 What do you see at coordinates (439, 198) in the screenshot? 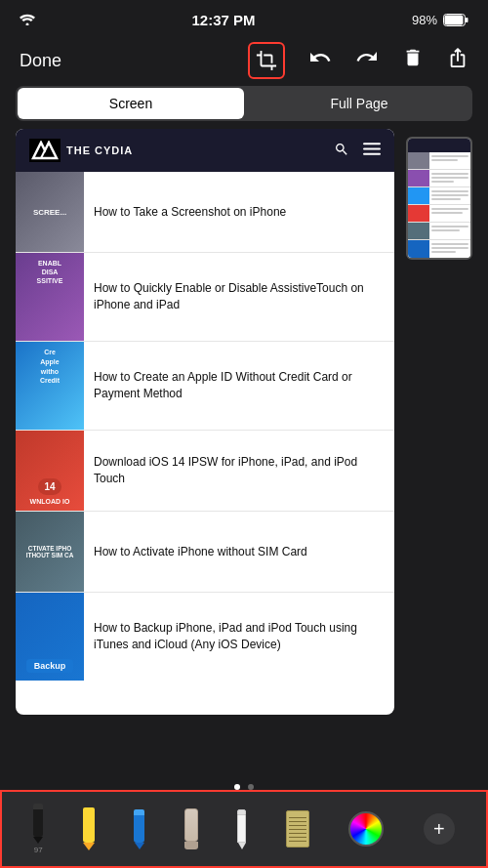
I see `screenshot-thumbnail` at bounding box center [439, 198].